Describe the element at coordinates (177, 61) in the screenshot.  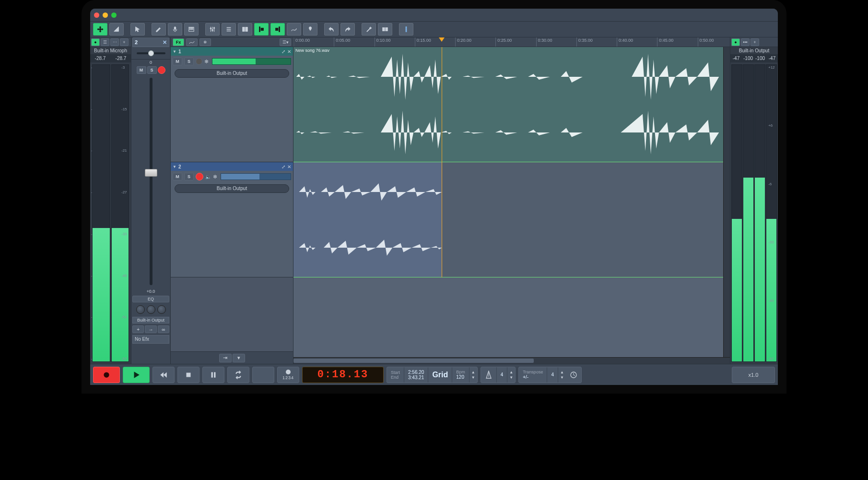
I see `track1-mute-button: M` at that location.